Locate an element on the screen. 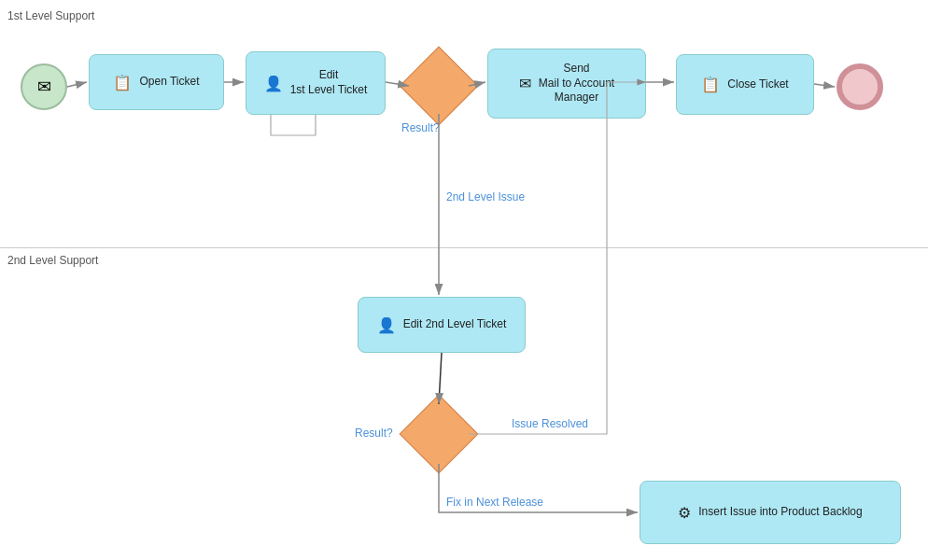 The height and width of the screenshot is (560, 928). edit-2nd-ticket-node: 👤 Edit 2nd Level Ticket is located at coordinates (442, 325).